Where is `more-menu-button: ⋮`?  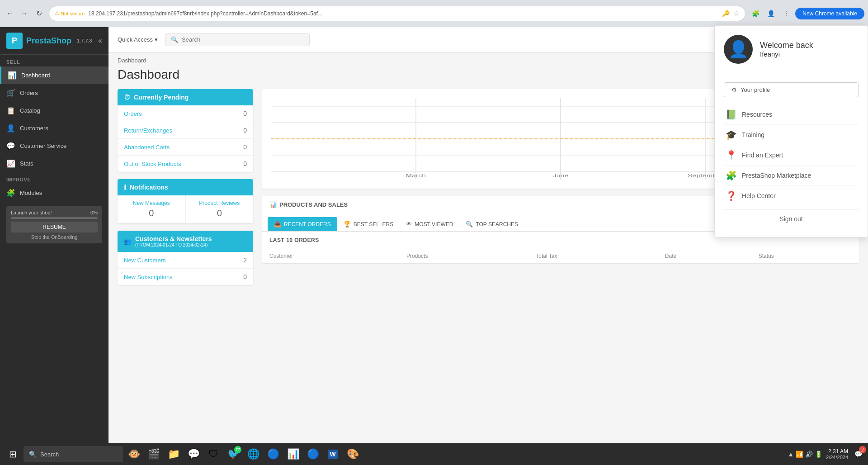
more-menu-button: ⋮ is located at coordinates (786, 14).